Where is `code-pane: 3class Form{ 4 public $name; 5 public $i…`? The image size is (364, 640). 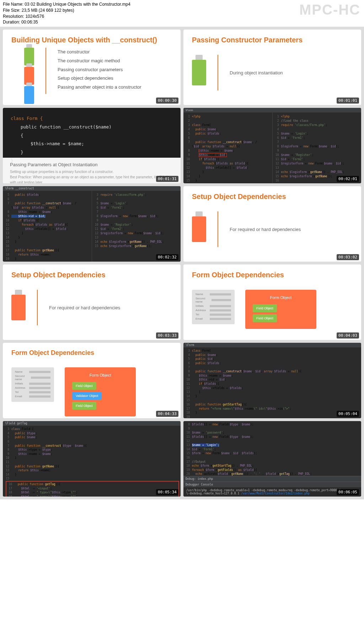 code-pane: 3class Form{ 4 public $name; 5 public $i… is located at coordinates (272, 383).